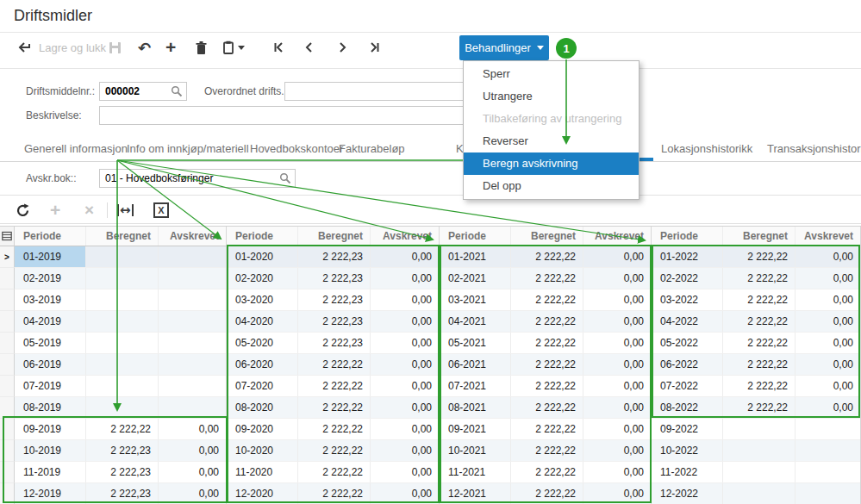  What do you see at coordinates (121, 279) in the screenshot?
I see `table-row: 02-2019` at bounding box center [121, 279].